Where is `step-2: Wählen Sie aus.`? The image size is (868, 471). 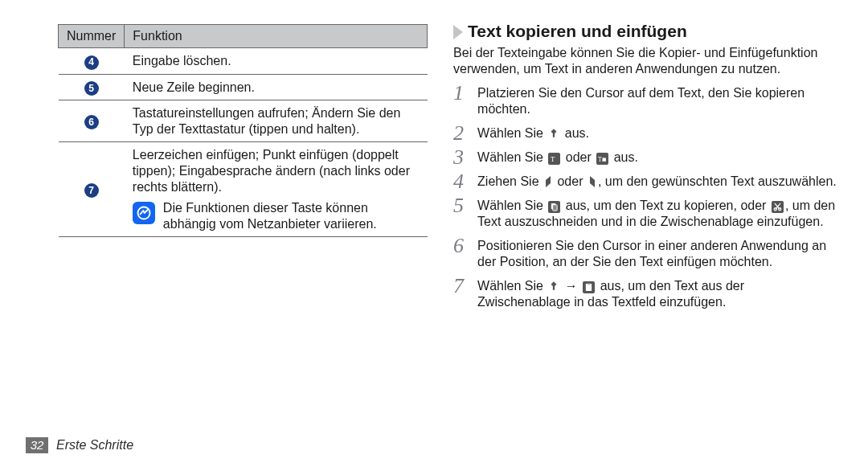 step-2: Wählen Sie aus. is located at coordinates (647, 133).